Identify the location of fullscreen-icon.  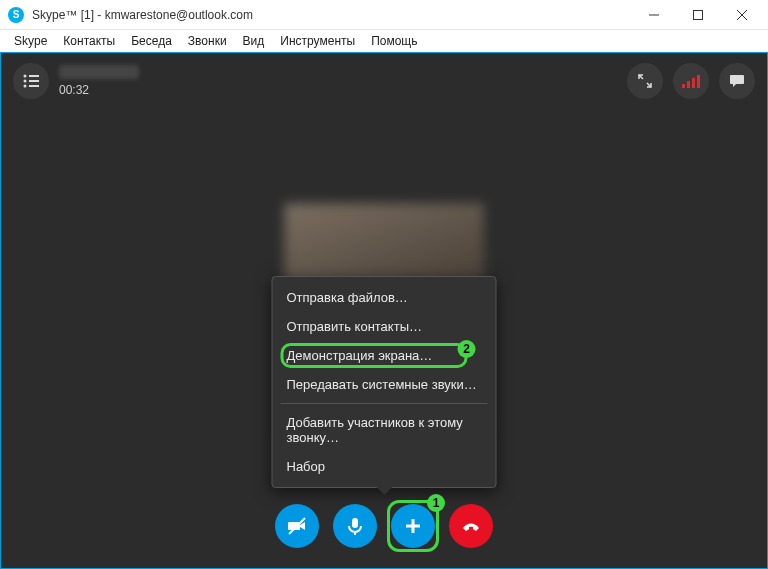
(645, 81).